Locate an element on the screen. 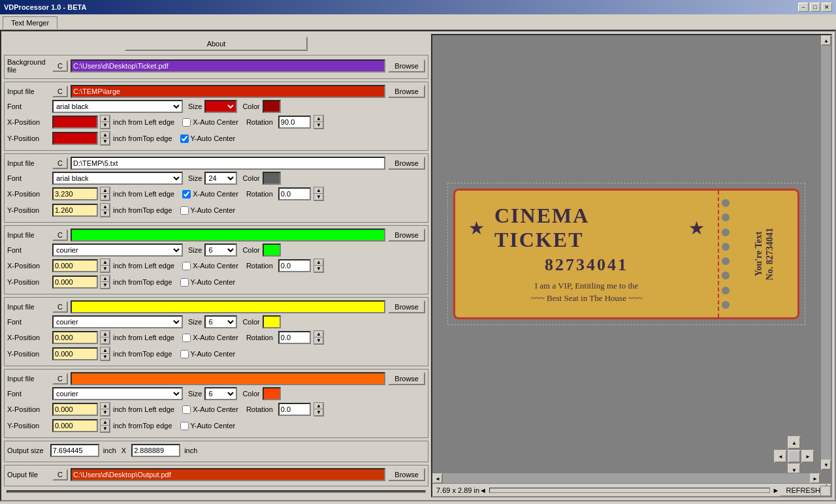 The width and height of the screenshot is (836, 504). input4-ypos-input is located at coordinates (75, 354).